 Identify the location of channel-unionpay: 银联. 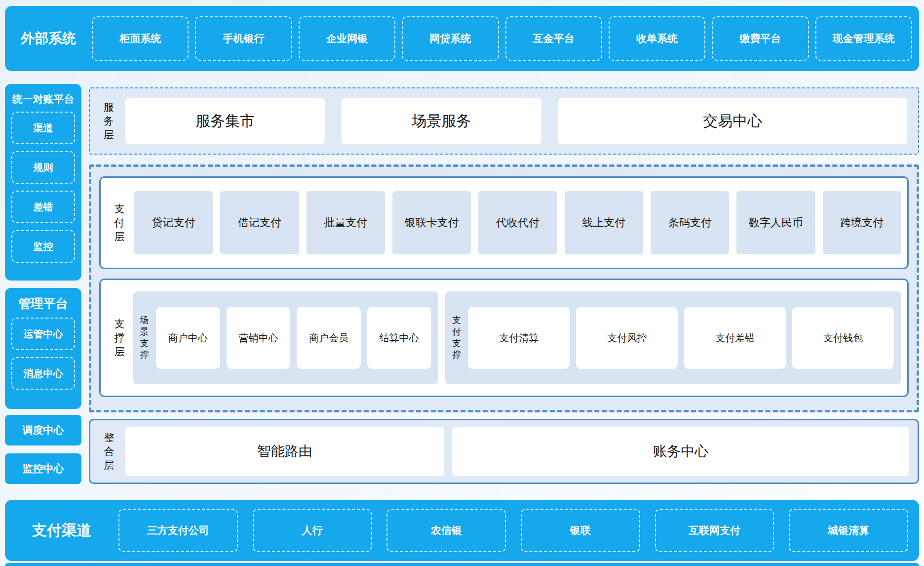
(580, 530).